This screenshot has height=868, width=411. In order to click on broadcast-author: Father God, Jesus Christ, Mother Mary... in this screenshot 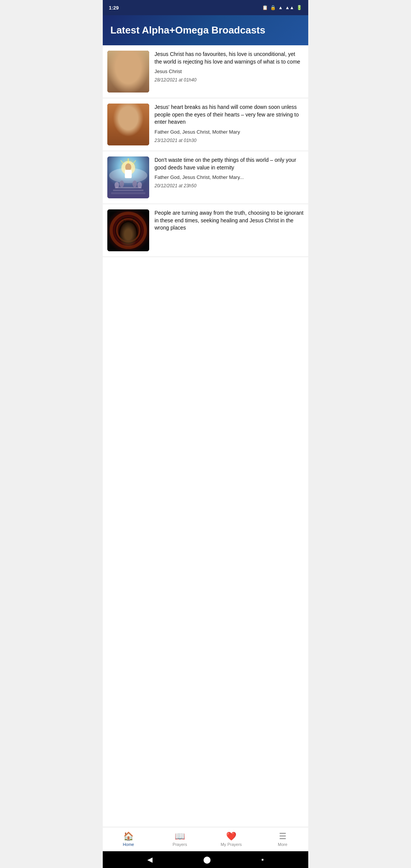, I will do `click(229, 177)`.